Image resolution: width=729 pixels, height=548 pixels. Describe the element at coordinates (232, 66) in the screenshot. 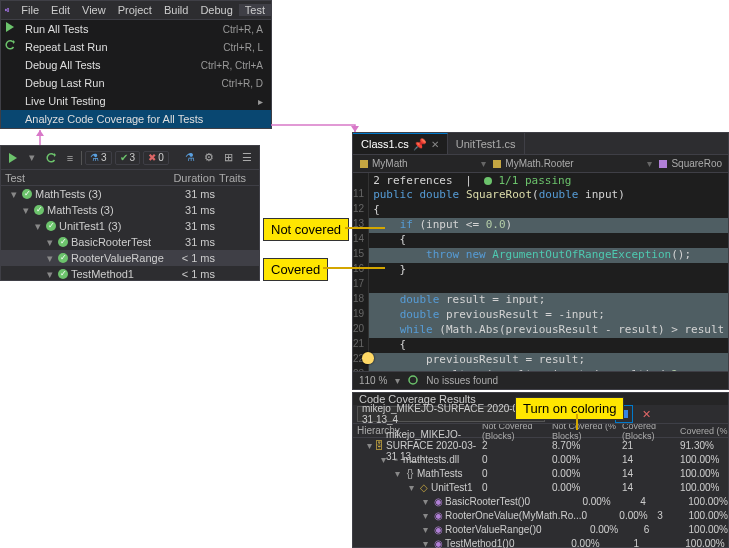

I see `shortcut-text: Ctrl+R, Ctrl+A` at that location.